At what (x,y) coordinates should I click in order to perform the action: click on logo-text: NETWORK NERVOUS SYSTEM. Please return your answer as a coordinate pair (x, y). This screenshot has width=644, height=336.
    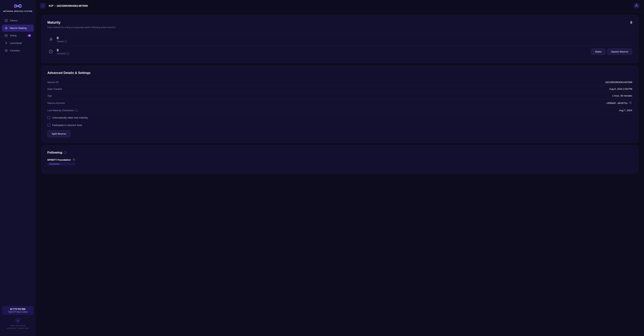
    Looking at the image, I should click on (18, 11).